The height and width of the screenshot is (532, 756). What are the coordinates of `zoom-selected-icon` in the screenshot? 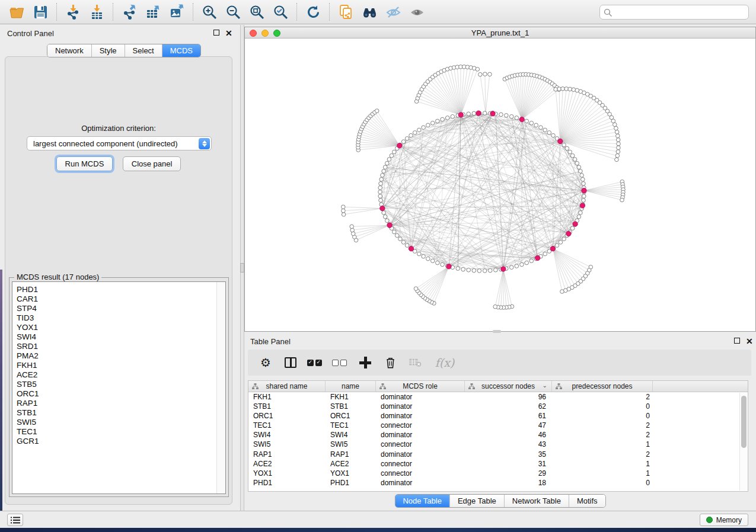 It's located at (280, 12).